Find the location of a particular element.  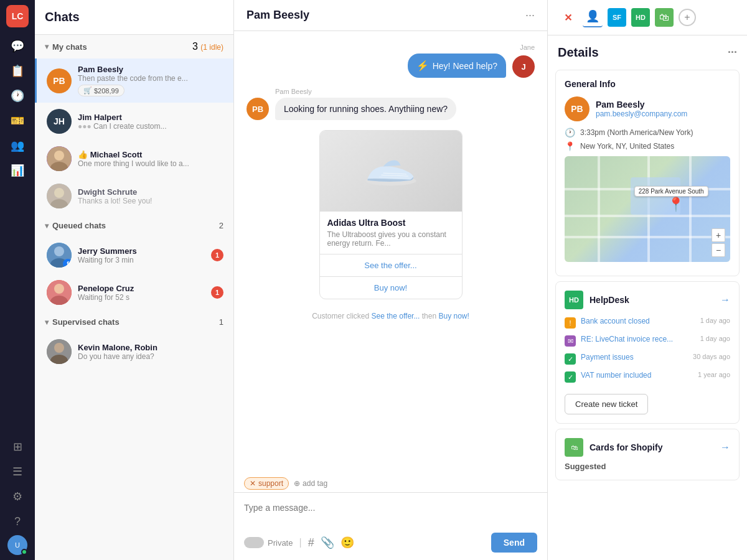

badge-penelope: 1 is located at coordinates (217, 292).